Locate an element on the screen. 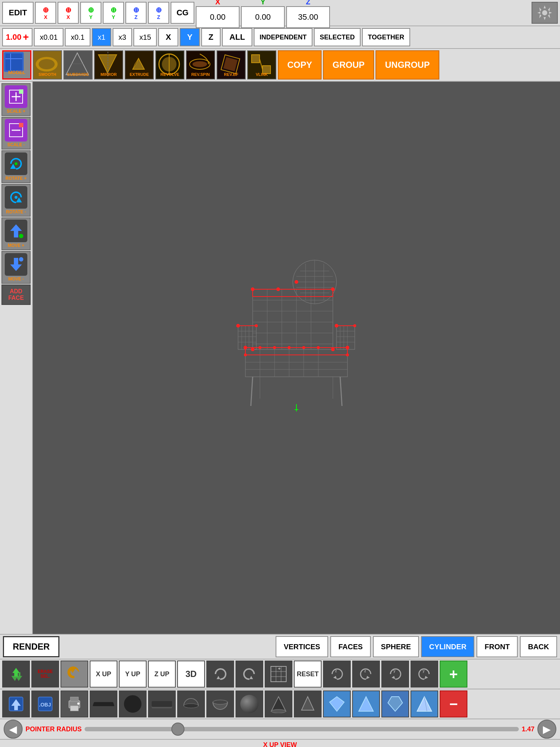 This screenshot has width=560, height=747. rotate-z-cw: z is located at coordinates (337, 674).